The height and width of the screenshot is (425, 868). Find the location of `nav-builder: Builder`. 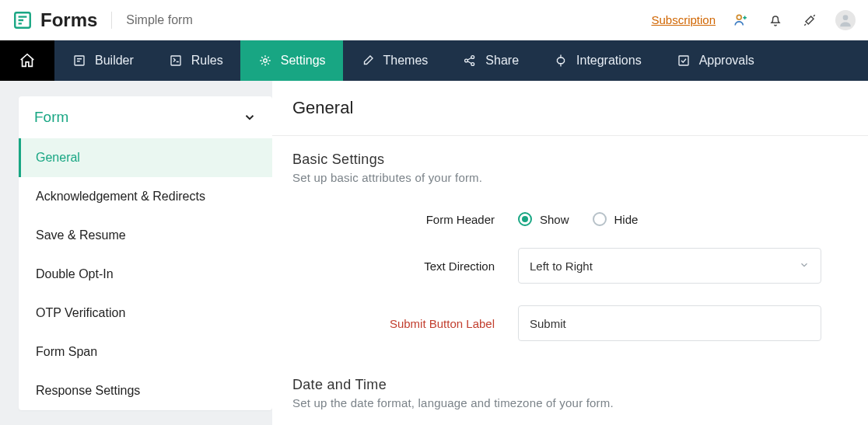

nav-builder: Builder is located at coordinates (103, 61).